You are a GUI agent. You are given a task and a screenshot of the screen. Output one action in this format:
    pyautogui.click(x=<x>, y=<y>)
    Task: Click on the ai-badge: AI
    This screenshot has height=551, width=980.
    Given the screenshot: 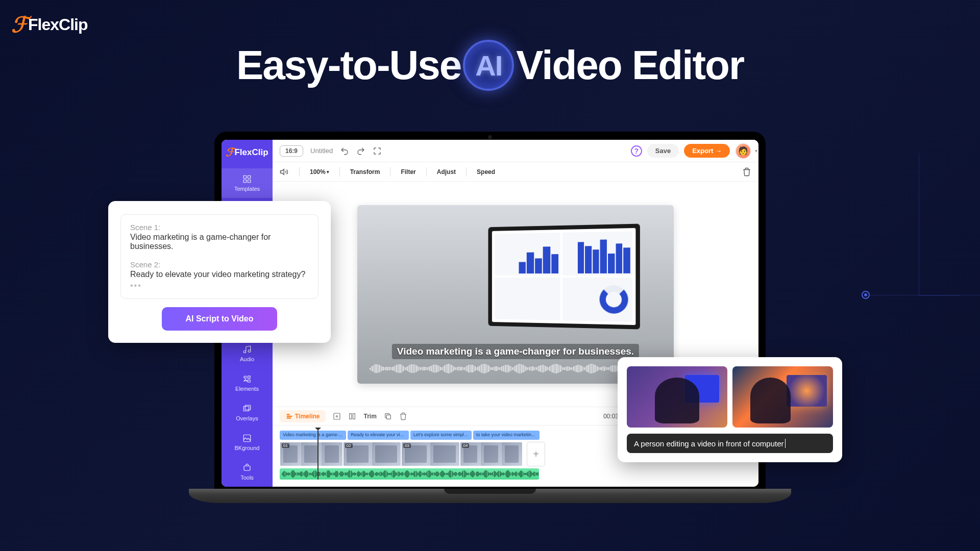 What is the action you would take?
    pyautogui.click(x=488, y=65)
    